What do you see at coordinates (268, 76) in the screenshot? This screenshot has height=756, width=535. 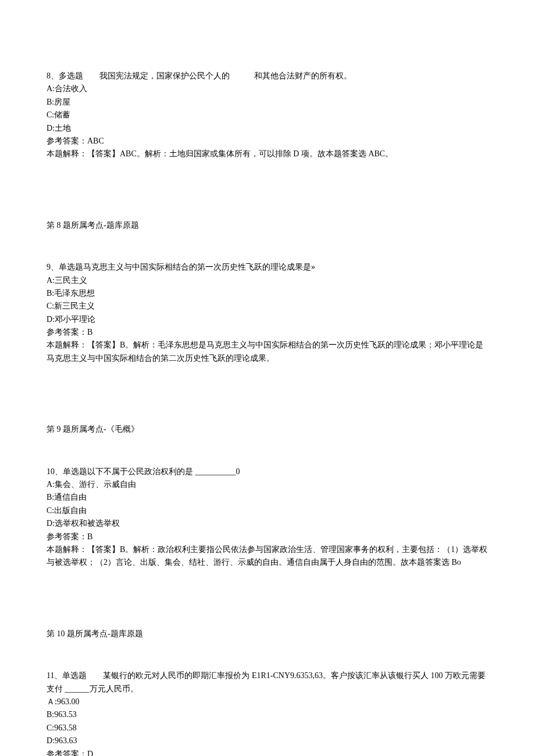 I see `question-title: 8、多选题 我国宪法规定，国家保护公民个人的 和其他合法财产的所有权。` at bounding box center [268, 76].